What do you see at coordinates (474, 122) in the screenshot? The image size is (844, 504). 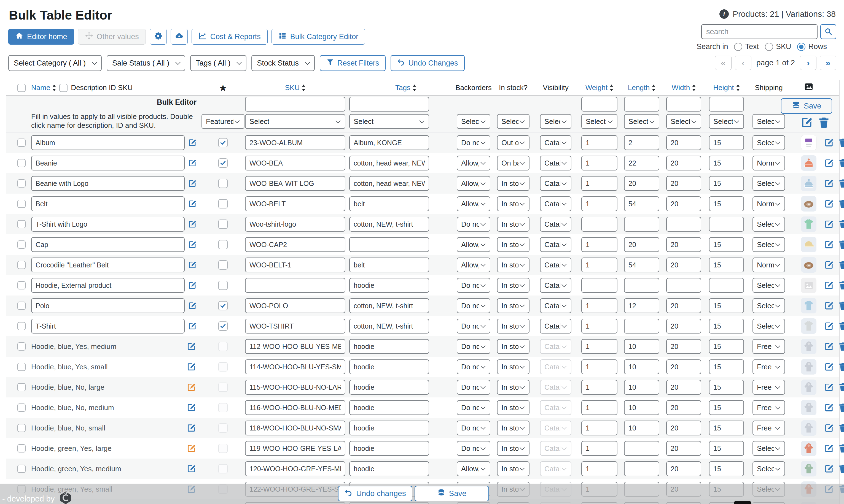 I see `bulk-backorders-select: Select` at bounding box center [474, 122].